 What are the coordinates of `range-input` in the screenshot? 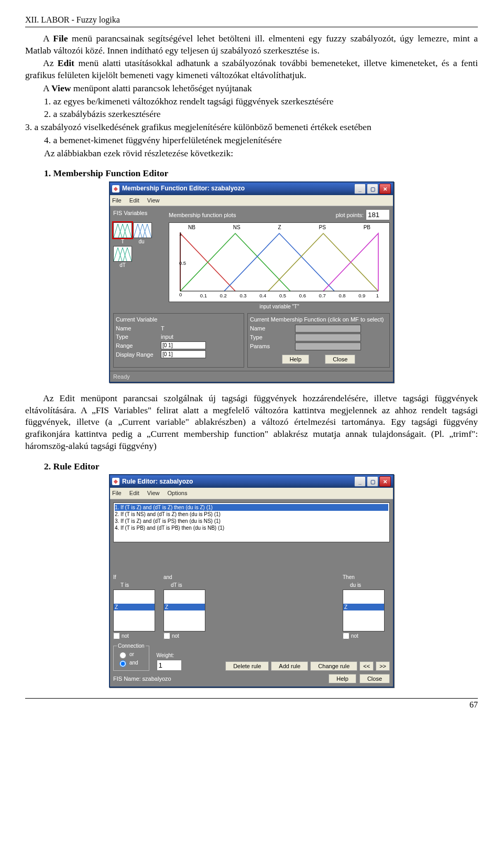 It's located at (183, 345).